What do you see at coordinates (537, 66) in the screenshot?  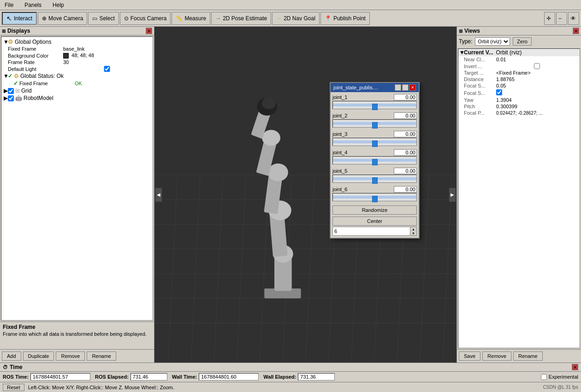 I see `invert-checkbox` at bounding box center [537, 66].